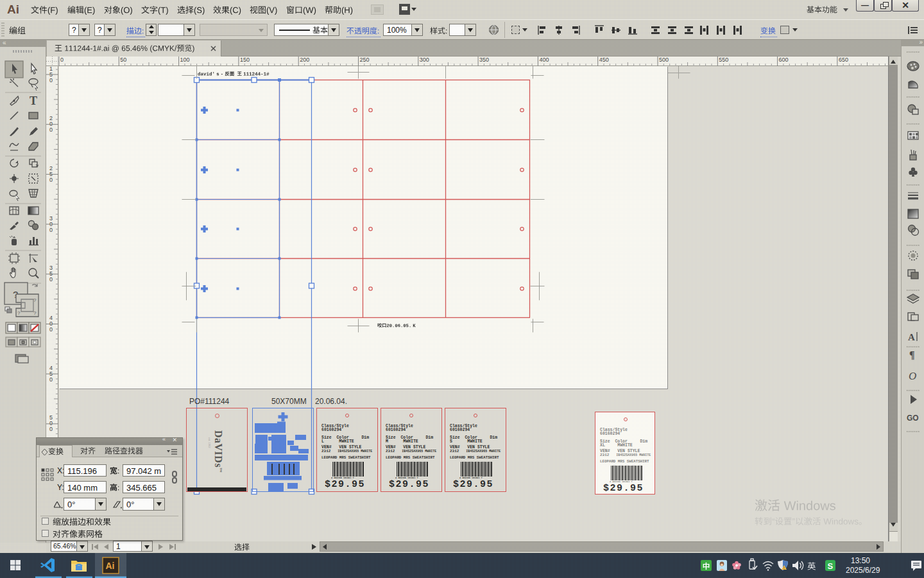  Describe the element at coordinates (425, 60) in the screenshot. I see `svg-text: 300` at that location.